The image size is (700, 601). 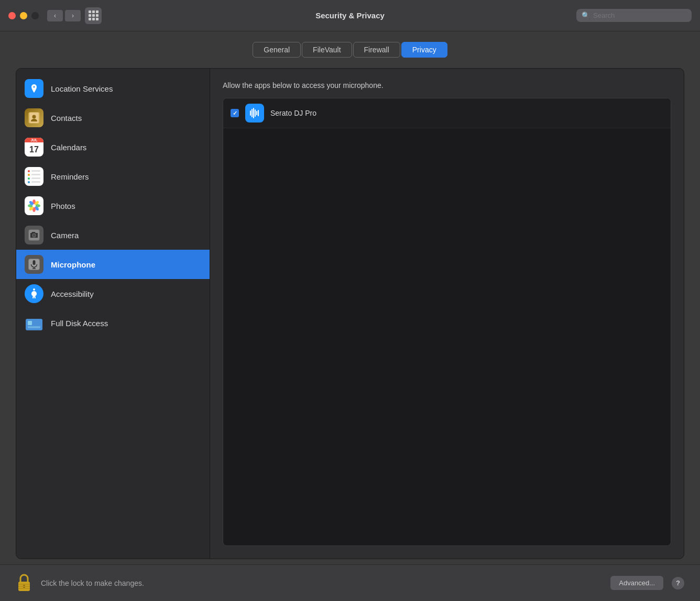 I want to click on microphone-icon, so click(x=34, y=264).